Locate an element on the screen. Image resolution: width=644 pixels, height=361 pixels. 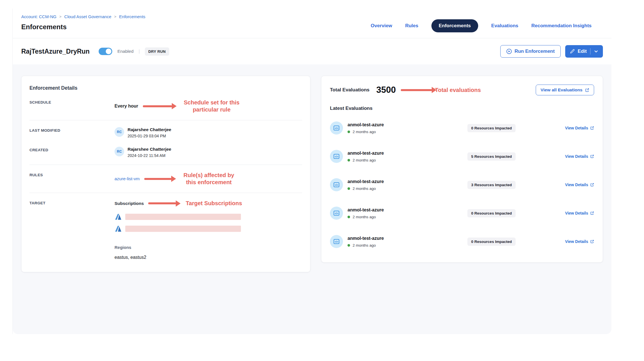
tab-evaluations: Evaluations is located at coordinates (505, 26).